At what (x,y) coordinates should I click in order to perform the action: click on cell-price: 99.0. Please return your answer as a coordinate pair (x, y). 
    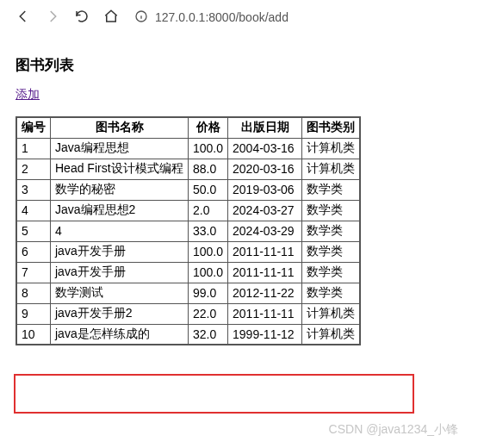
    Looking at the image, I should click on (208, 293).